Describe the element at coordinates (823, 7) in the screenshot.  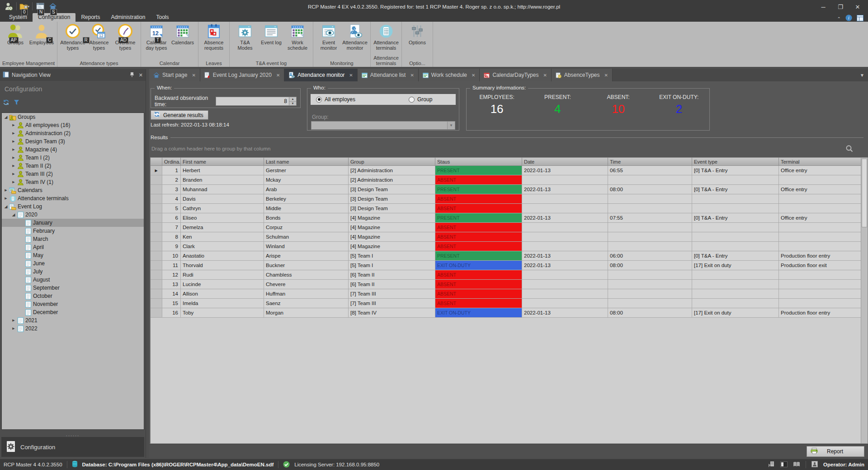
I see `minimize-button: ─` at that location.